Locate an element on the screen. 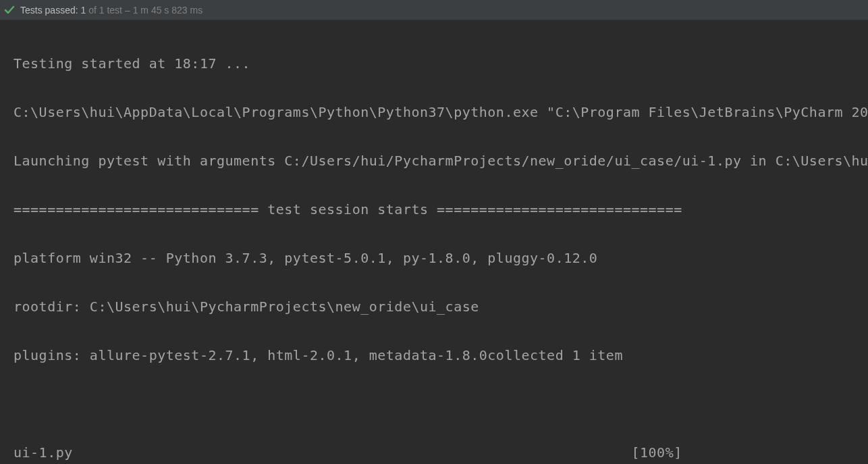 The width and height of the screenshot is (868, 464). check-icon is located at coordinates (9, 10).